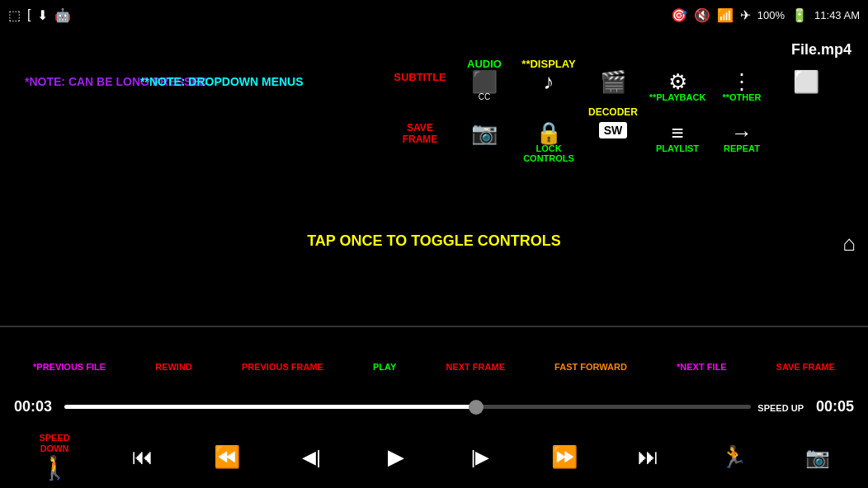  I want to click on next-file-label: *NEXT FILE, so click(701, 368).